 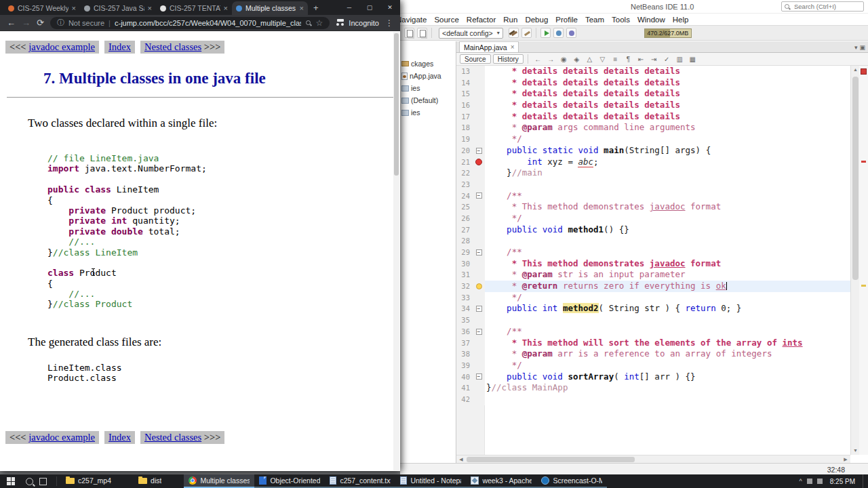 I want to click on zoom-icon, so click(x=309, y=23).